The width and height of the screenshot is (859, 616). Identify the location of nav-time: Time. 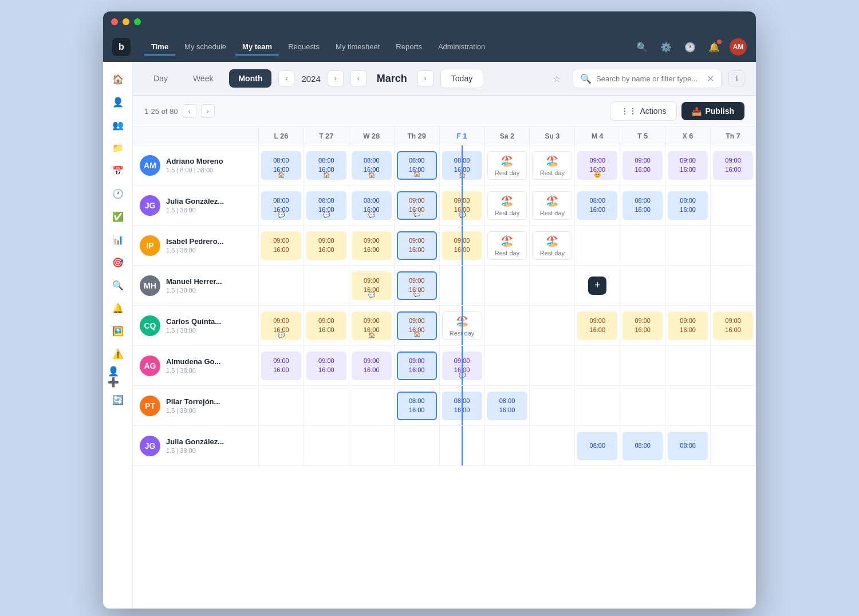
(160, 47).